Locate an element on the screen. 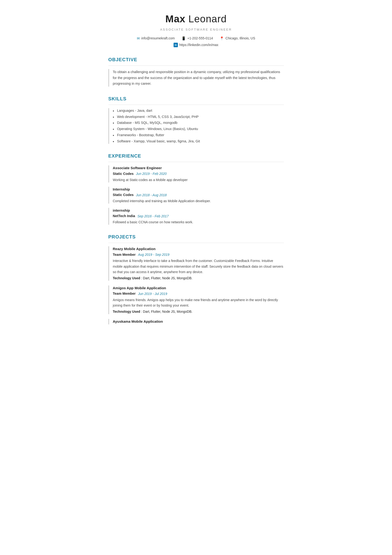 Image resolution: width=392 pixels, height=555 pixels. proj-block-2: Ayuskama Mobile Application is located at coordinates (196, 321).